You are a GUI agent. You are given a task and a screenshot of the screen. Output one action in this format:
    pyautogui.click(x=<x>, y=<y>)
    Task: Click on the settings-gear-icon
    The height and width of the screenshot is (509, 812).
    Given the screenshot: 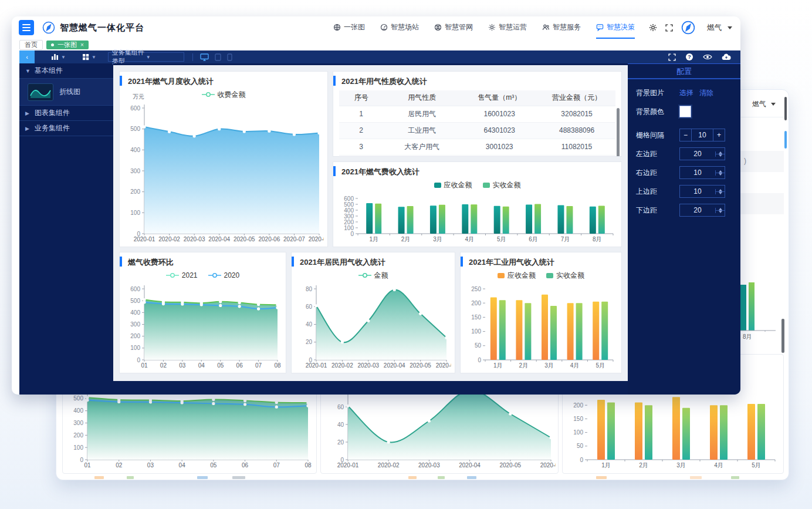 What is the action you would take?
    pyautogui.click(x=653, y=28)
    